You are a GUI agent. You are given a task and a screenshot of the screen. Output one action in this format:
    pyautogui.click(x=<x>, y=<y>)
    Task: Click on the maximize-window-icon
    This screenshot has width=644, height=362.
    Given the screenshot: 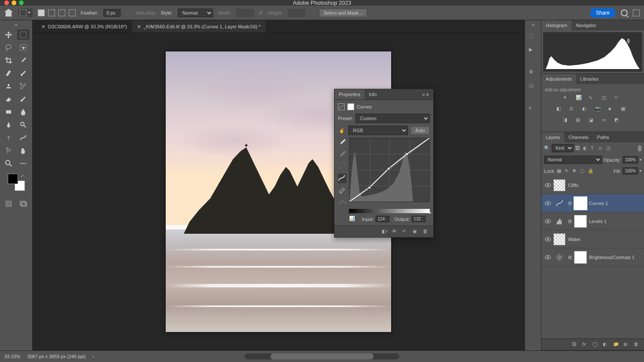 What is the action you would take?
    pyautogui.click(x=21, y=3)
    